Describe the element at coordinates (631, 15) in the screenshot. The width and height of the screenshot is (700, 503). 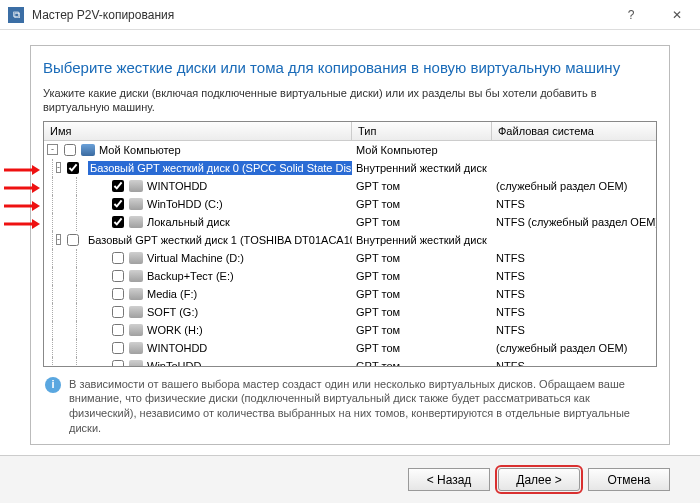
I see `help-button: ?` at that location.